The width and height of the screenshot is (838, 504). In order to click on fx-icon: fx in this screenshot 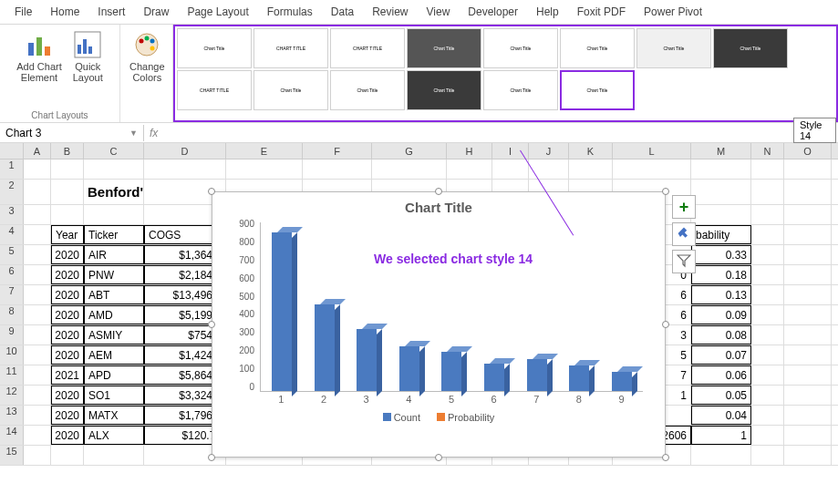, I will do `click(153, 133)`.